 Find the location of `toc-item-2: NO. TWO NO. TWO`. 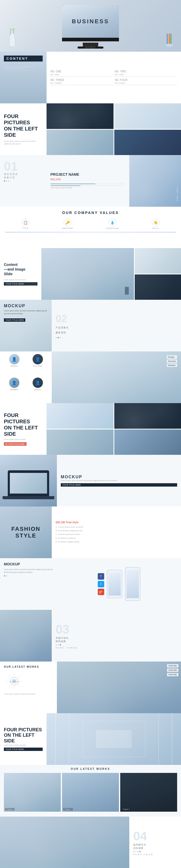

toc-item-2: NO. TWO NO. TWO is located at coordinates (146, 73).